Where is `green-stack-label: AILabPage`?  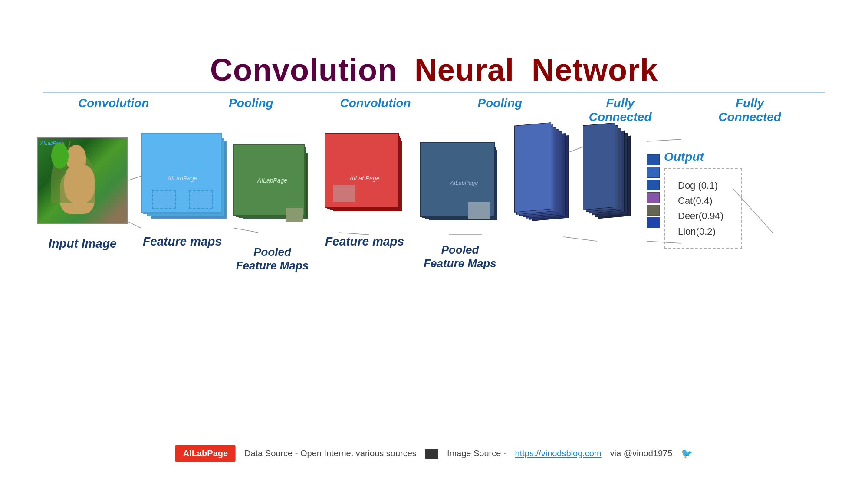 green-stack-label: AILabPage is located at coordinates (273, 180).